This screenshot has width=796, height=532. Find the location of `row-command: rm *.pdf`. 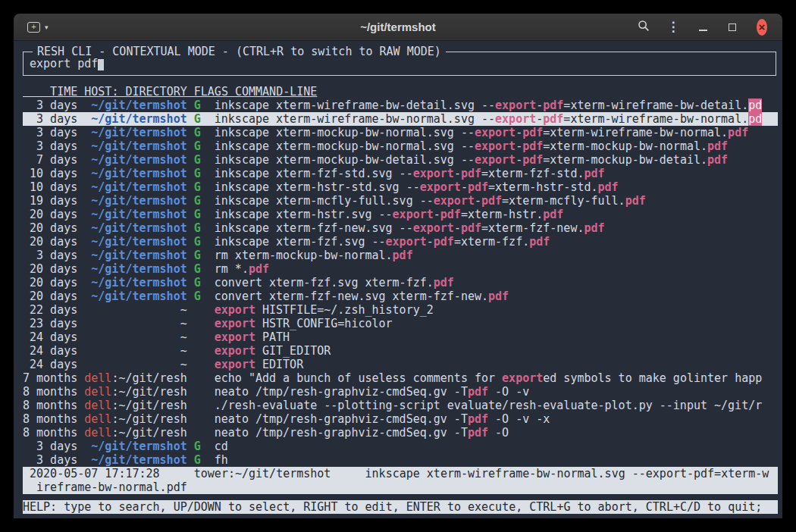

row-command: rm *.pdf is located at coordinates (242, 269).